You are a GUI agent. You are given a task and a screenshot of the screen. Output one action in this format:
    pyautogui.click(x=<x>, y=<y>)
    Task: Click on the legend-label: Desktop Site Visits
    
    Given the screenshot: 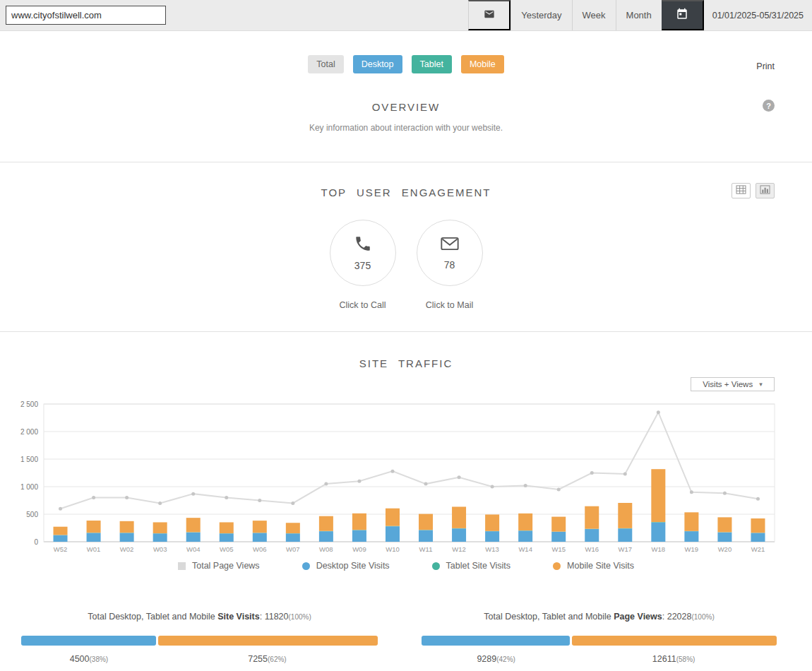 What is the action you would take?
    pyautogui.click(x=353, y=566)
    